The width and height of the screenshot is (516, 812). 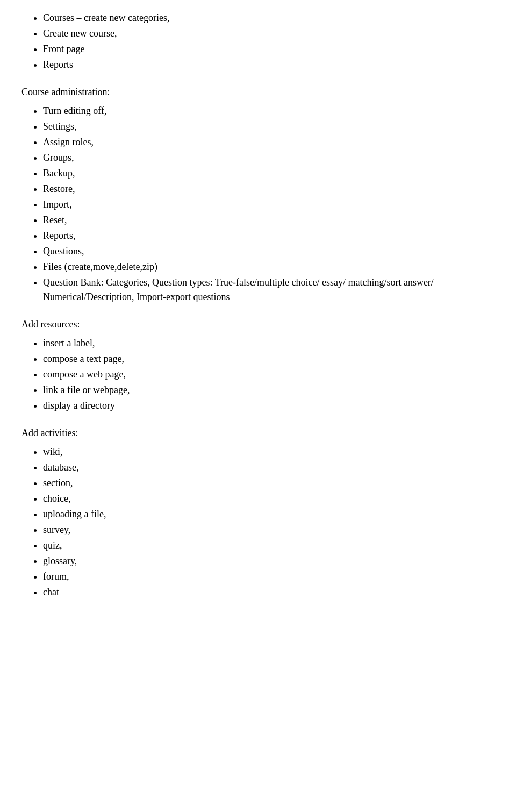 What do you see at coordinates (269, 390) in the screenshot?
I see `list-item: link a file or webpage,` at bounding box center [269, 390].